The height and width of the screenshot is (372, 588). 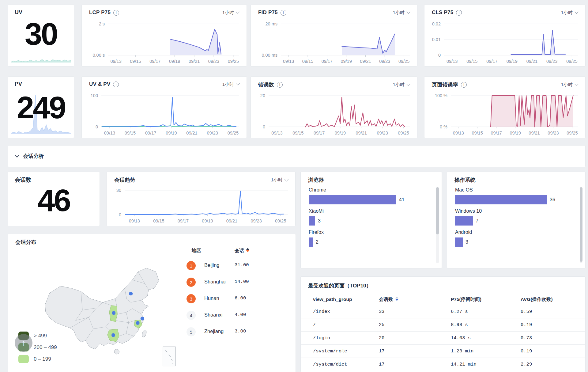 I want to click on browser-scrollbar, so click(x=437, y=225).